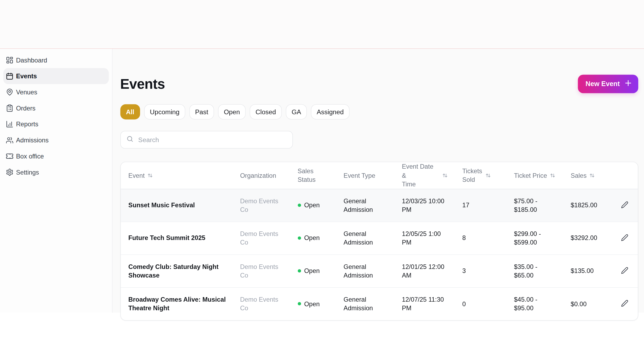  I want to click on event-name: Sunset Music Festival, so click(162, 205).